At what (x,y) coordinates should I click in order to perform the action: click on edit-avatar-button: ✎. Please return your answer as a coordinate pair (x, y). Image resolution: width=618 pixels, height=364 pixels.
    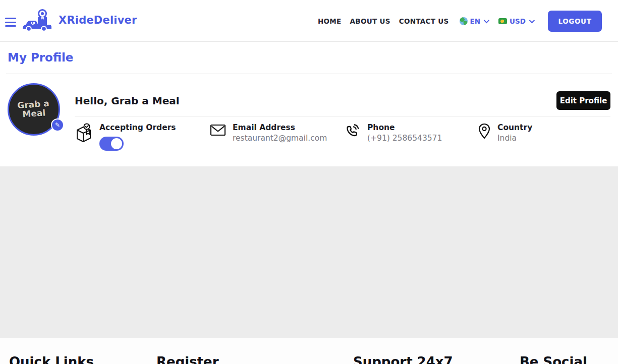
    Looking at the image, I should click on (58, 125).